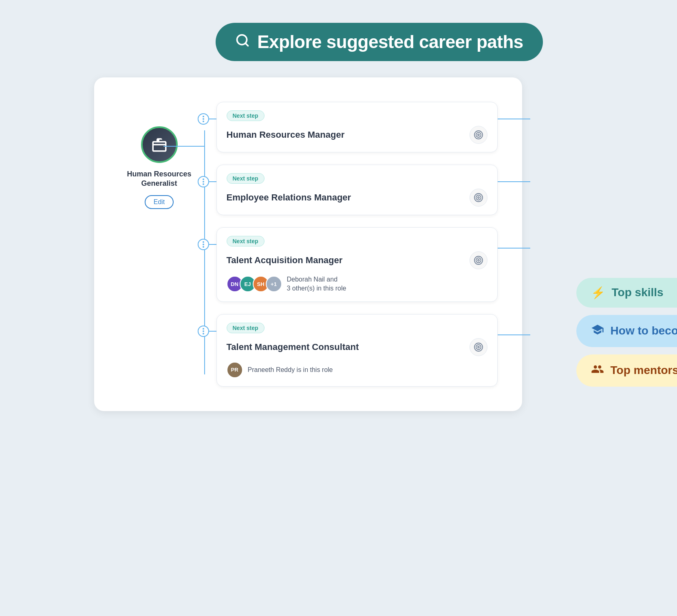  What do you see at coordinates (245, 116) in the screenshot?
I see `next-step-badge-1: Next step` at bounding box center [245, 116].